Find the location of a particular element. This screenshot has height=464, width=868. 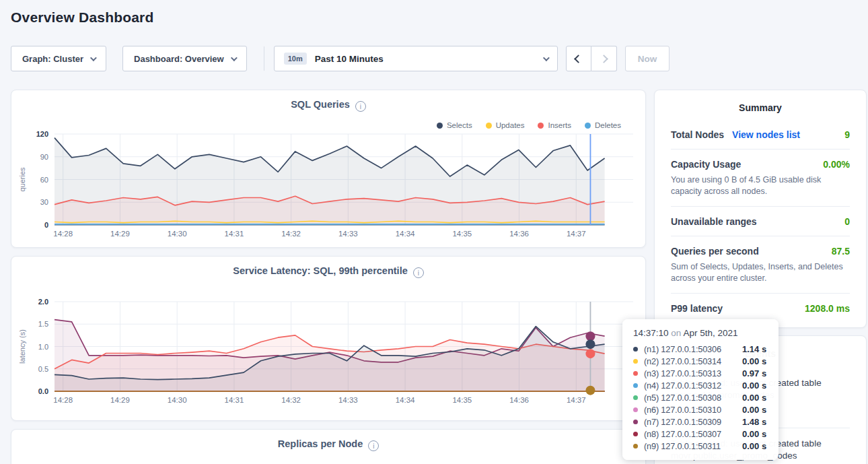

time-range-label: Past 10 Minutes is located at coordinates (349, 59).